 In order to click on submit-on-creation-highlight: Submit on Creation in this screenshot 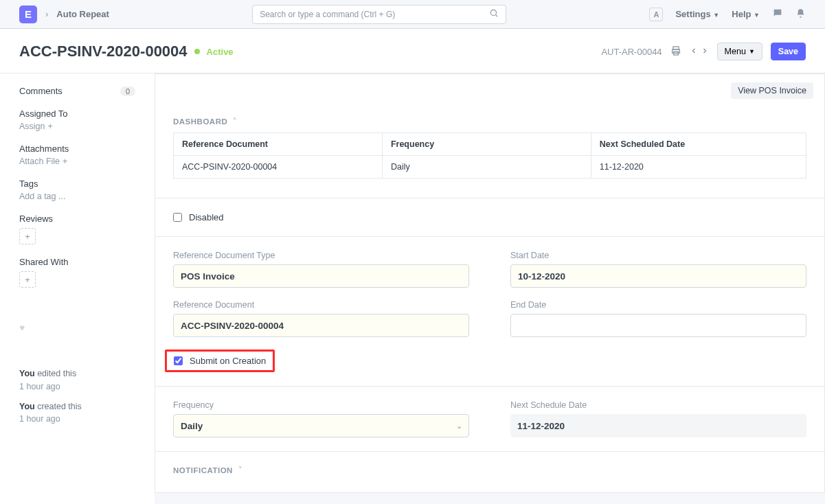, I will do `click(220, 361)`.